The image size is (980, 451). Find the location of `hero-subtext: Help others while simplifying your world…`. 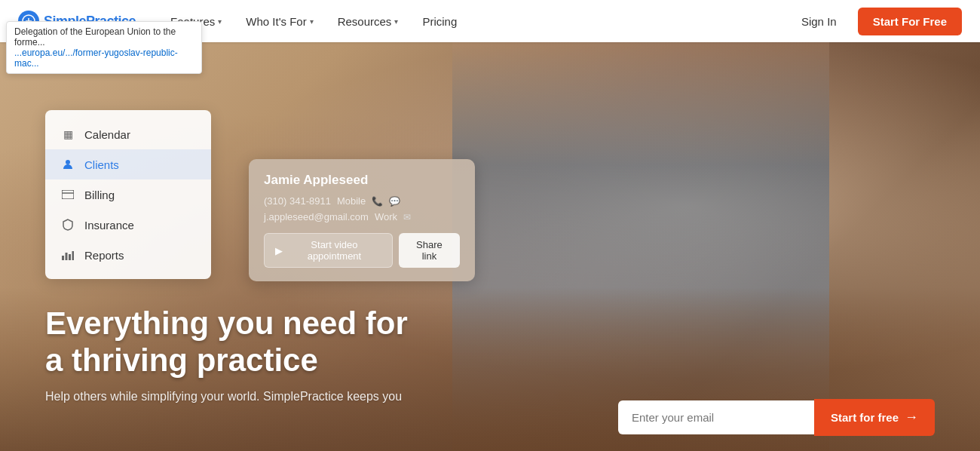

hero-subtext: Help others while simplifying your world… is located at coordinates (226, 397).